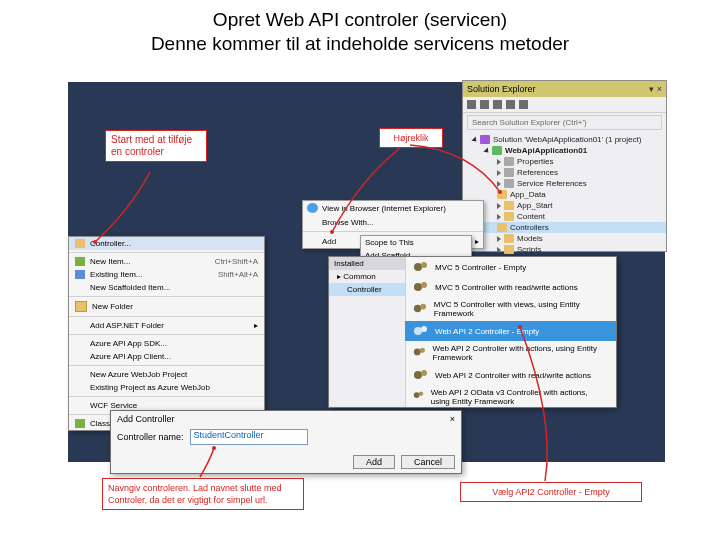  I want to click on solution-explorer-toolbar, so click(564, 105).